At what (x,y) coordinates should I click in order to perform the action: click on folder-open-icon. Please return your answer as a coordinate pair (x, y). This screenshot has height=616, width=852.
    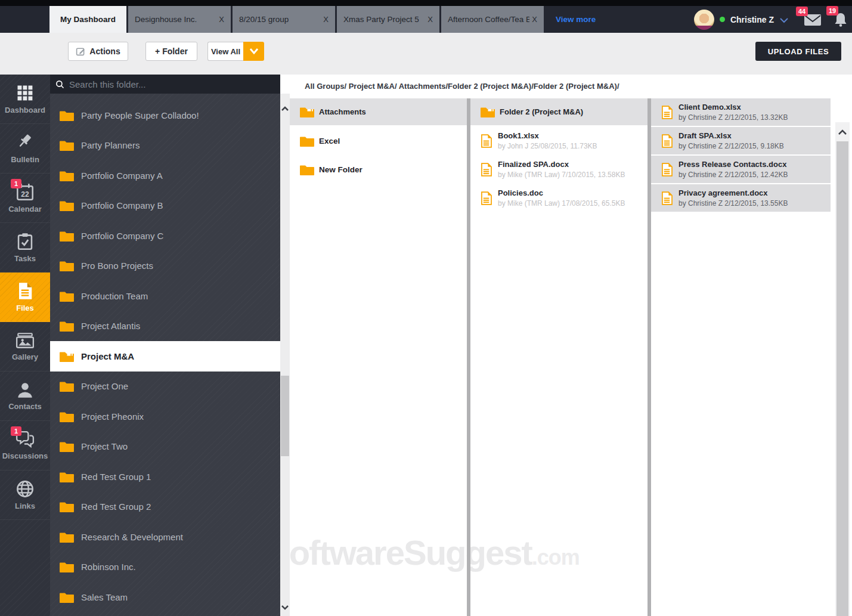
    Looking at the image, I should click on (488, 112).